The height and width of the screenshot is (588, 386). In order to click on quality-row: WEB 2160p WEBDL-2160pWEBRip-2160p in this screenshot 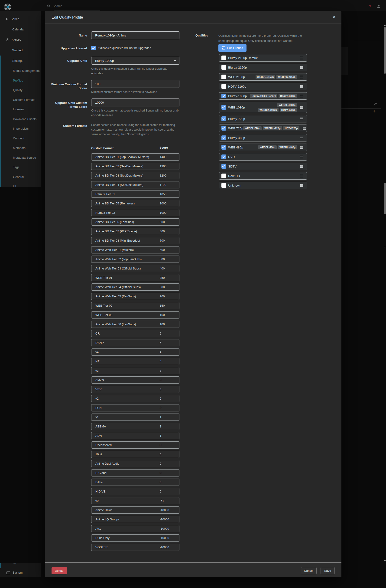, I will do `click(263, 77)`.